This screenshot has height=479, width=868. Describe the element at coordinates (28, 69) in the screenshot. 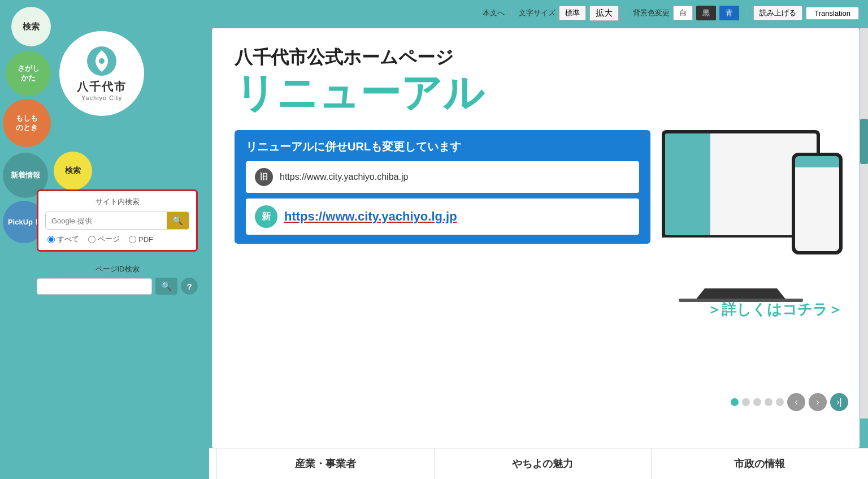

I see `bubble-sagashi-line1: さがし` at that location.